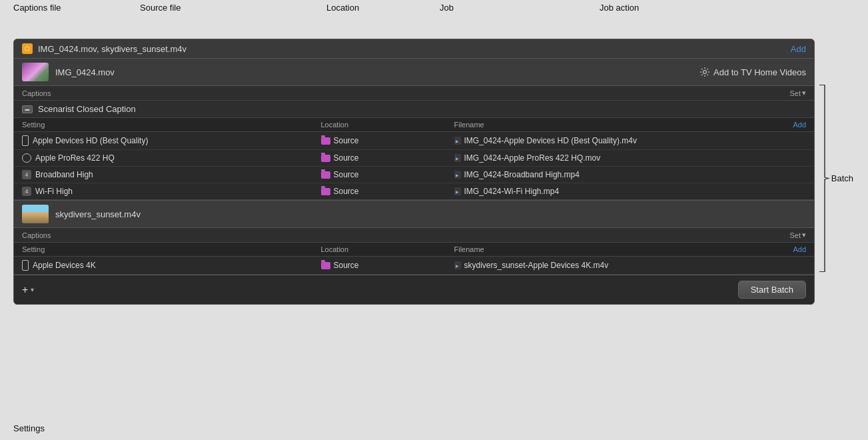 This screenshot has height=440, width=868. What do you see at coordinates (172, 141) in the screenshot?
I see `setting-name: Apple Devices HD (Best Quality)` at bounding box center [172, 141].